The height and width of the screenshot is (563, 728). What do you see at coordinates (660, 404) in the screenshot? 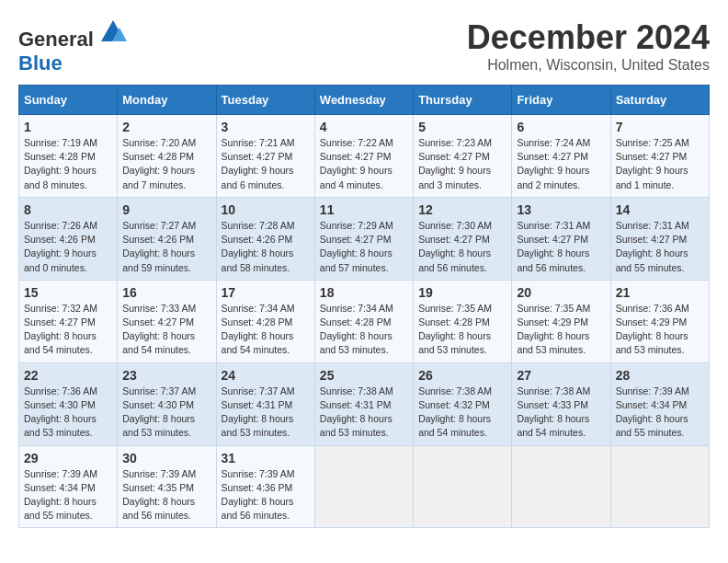
I see `calendar-cell: 28Sunrise: 7:39 AMSunset: 4:34 PMDayligh…` at bounding box center [660, 404].